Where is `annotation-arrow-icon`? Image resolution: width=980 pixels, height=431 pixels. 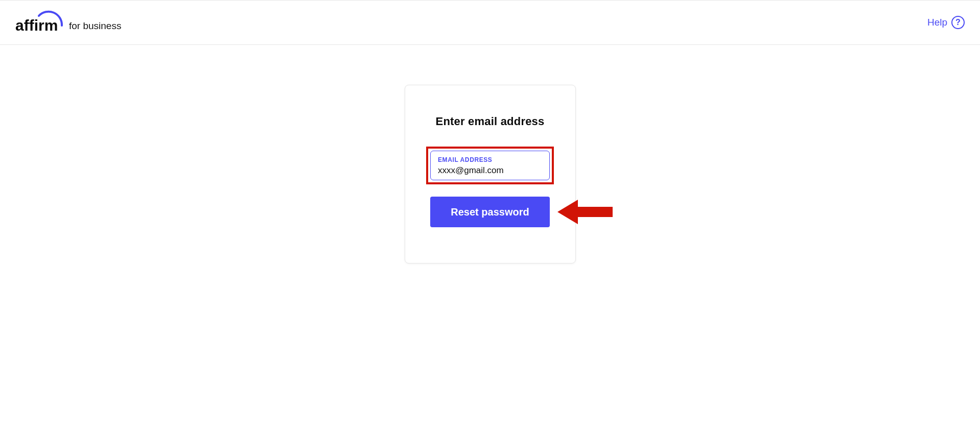 annotation-arrow-icon is located at coordinates (586, 212).